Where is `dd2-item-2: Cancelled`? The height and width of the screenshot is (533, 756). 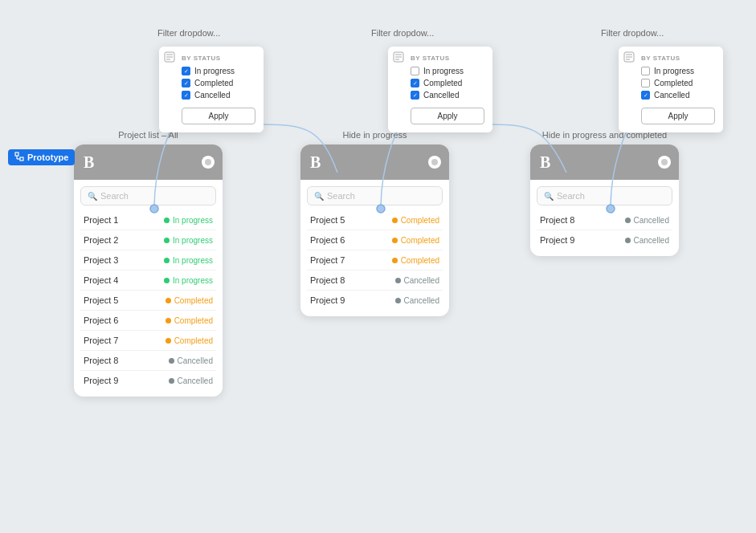
dd2-item-2: Cancelled is located at coordinates (447, 95).